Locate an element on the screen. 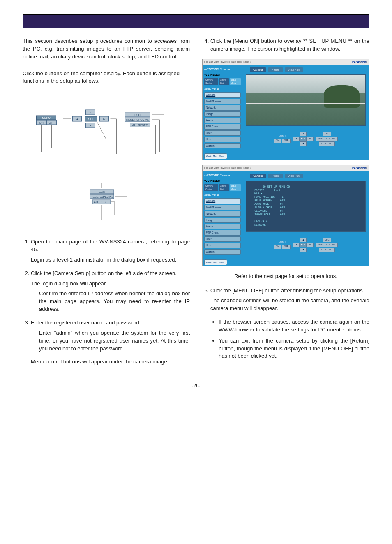  button-diagram: MENU ON OFF ▲ ◄ SET ► ▼ is located at coordinates (106, 131).